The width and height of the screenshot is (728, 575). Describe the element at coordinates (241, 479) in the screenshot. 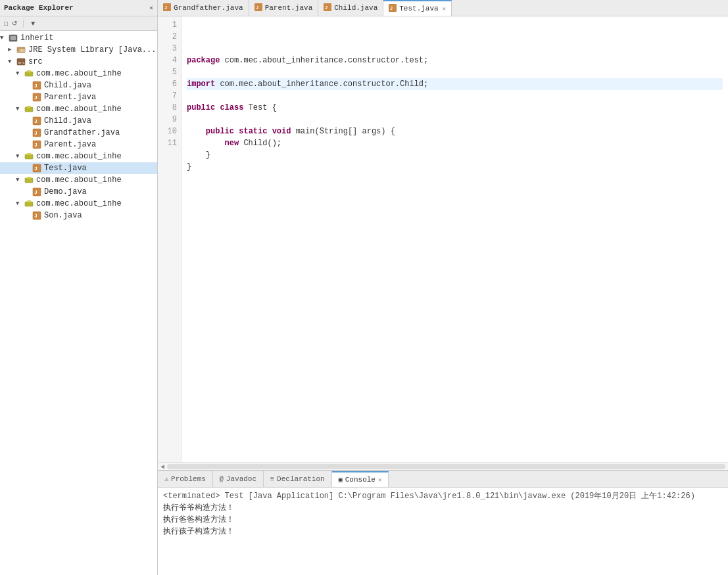

I see `bottom-tab-label-javadoc-tab: Javadoc` at that location.